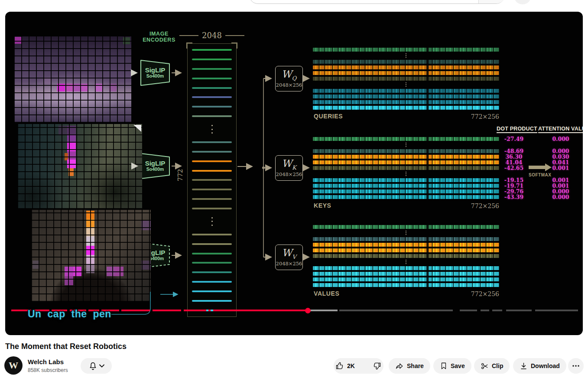 The height and width of the screenshot is (375, 588). Describe the element at coordinates (540, 167) in the screenshot. I see `softmax-arrow-icon` at that location.